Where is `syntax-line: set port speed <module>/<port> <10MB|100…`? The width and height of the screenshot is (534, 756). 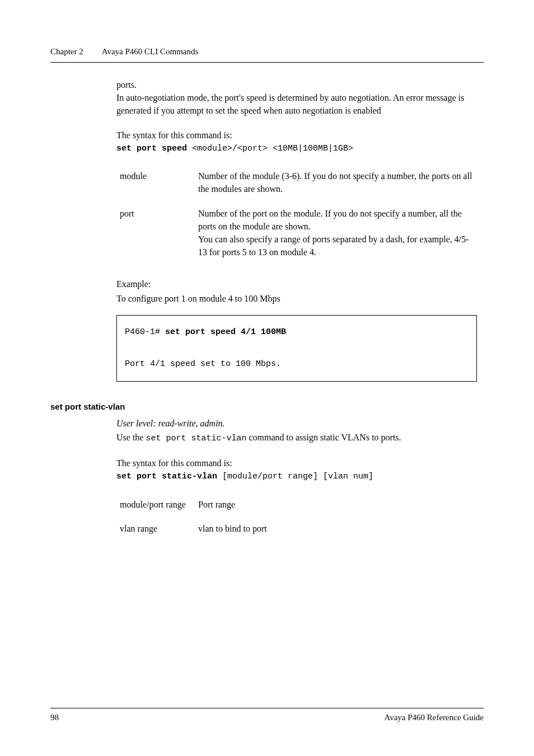
syntax-line: set port speed <module>/<port> <10MB|100… is located at coordinates (297, 149).